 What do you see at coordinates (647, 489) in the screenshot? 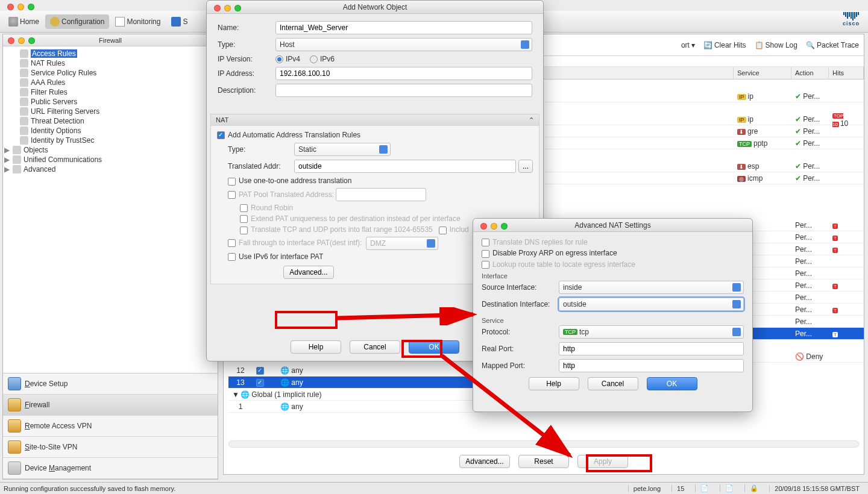
I see `status-user: pete.long` at bounding box center [647, 489].